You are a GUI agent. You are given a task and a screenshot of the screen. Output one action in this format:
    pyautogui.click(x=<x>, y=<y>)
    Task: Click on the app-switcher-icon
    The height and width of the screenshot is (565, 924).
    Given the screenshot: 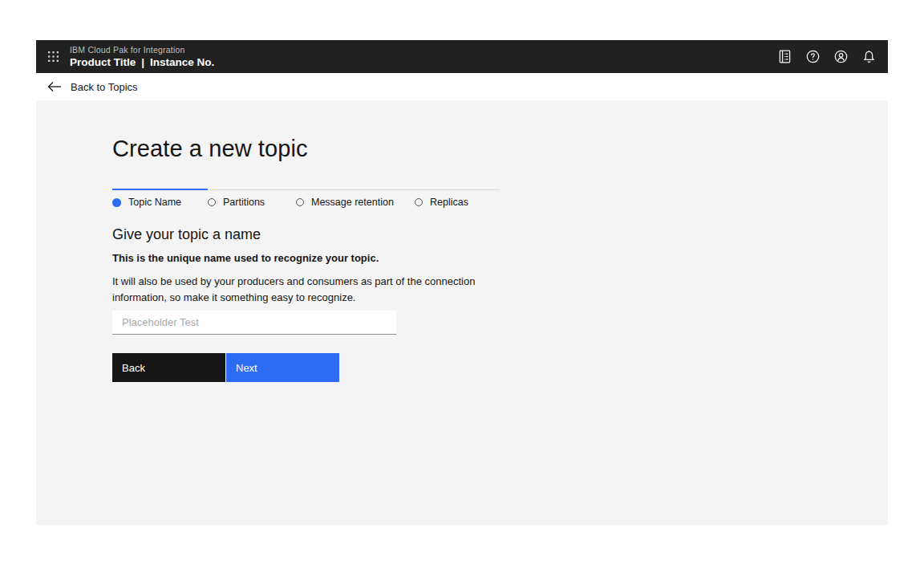 What is the action you would take?
    pyautogui.click(x=53, y=56)
    